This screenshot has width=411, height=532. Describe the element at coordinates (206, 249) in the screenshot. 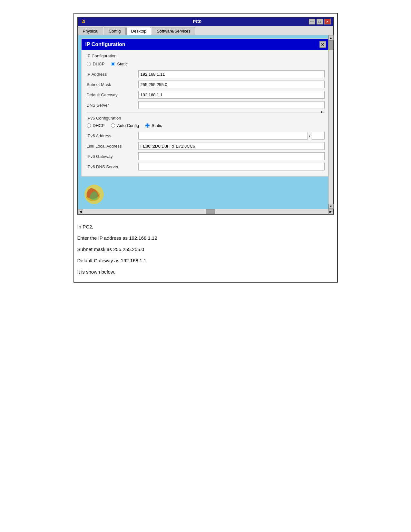

I see `text-line3: Subnet mask as 255.255.255.0` at that location.